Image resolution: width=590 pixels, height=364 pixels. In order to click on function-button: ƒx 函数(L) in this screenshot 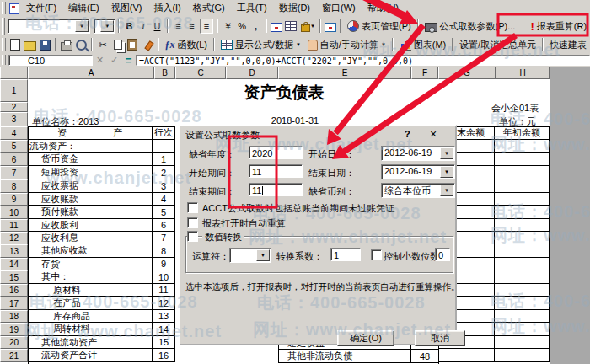, I will do `click(186, 46)`.